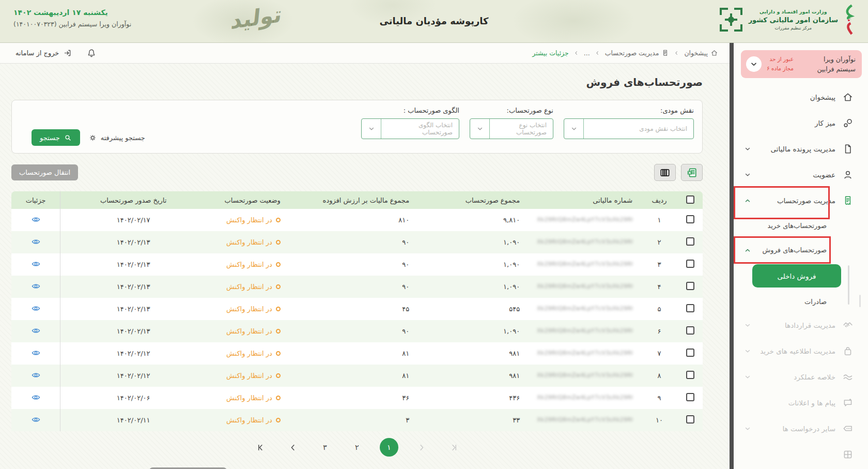 The image size is (868, 469). Describe the element at coordinates (801, 123) in the screenshot. I see `sidebar-item-workdesk: میز کار` at that location.